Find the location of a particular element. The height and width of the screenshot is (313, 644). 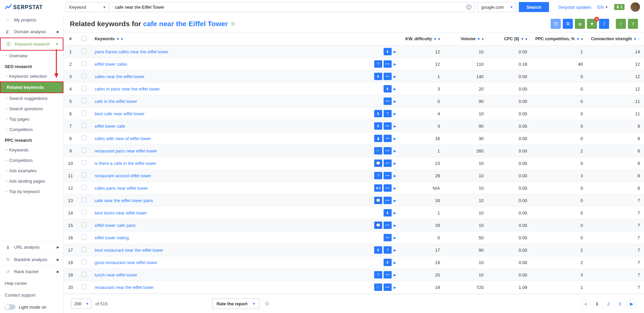

tool-columns-button: ≣ is located at coordinates (580, 24).